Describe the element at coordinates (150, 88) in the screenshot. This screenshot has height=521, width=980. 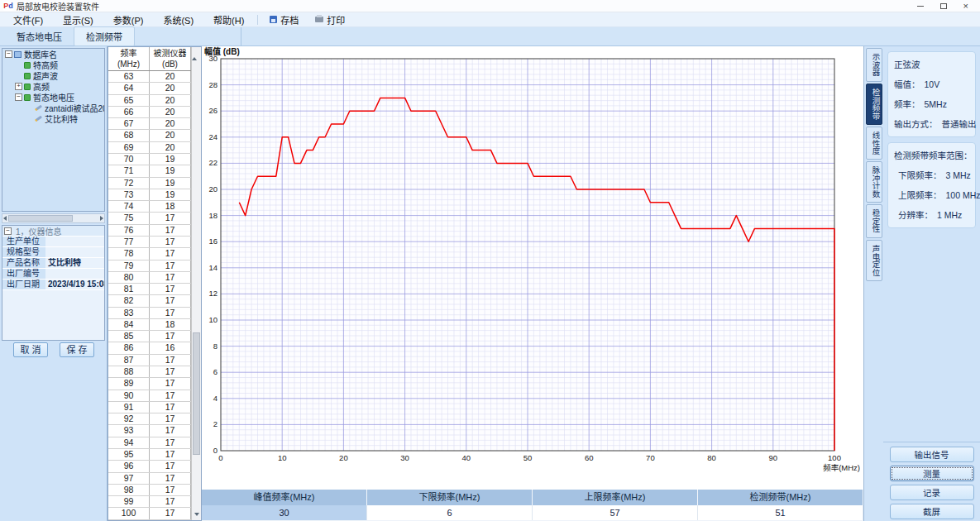
I see `table-row: 6420` at that location.